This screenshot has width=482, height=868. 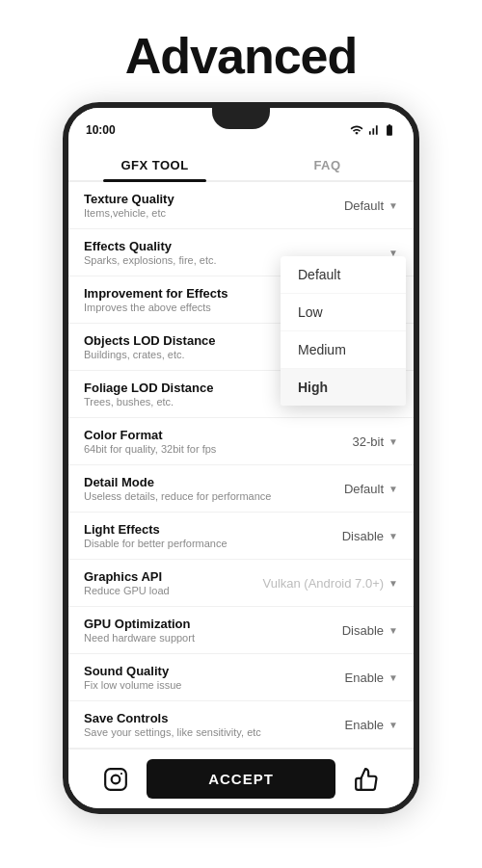 What do you see at coordinates (207, 671) in the screenshot?
I see `setting-name: Sound Quality` at bounding box center [207, 671].